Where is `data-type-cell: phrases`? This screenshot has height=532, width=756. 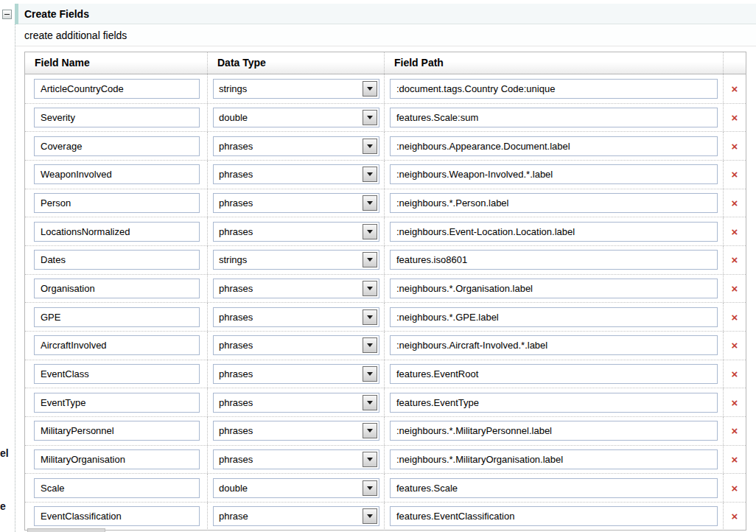 data-type-cell: phrases is located at coordinates (295, 231).